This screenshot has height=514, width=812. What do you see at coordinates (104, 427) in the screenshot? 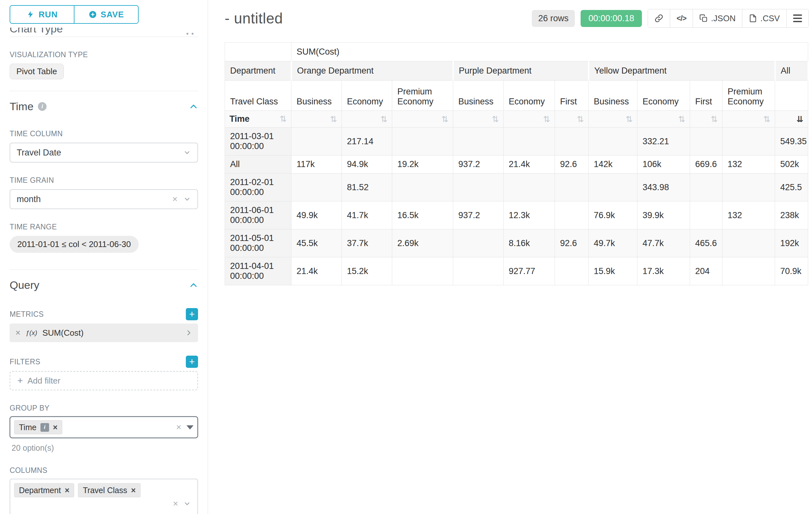
I see `group-by-select: Timei× ×` at bounding box center [104, 427].